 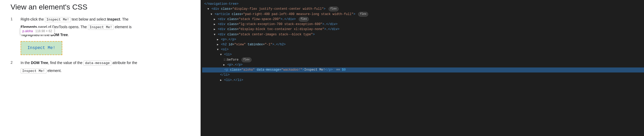 What do you see at coordinates (113, 19) in the screenshot?
I see `inspect-bold: Inspect` at bounding box center [113, 19].